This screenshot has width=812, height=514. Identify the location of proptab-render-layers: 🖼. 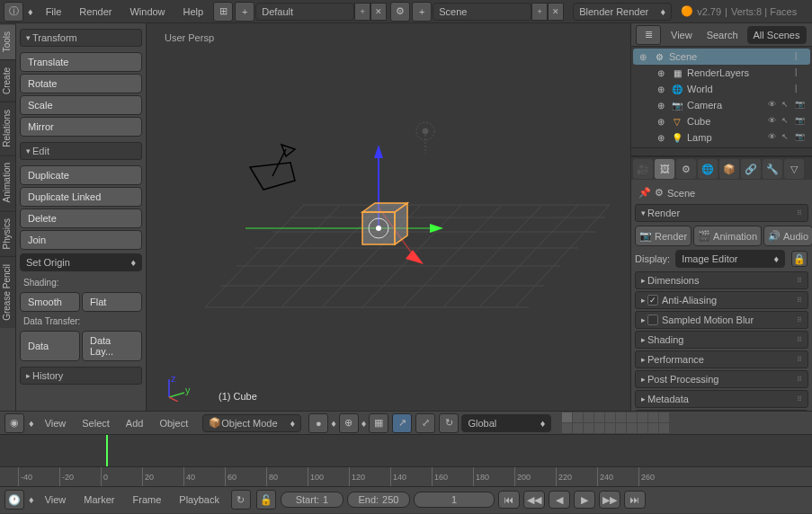
(665, 169).